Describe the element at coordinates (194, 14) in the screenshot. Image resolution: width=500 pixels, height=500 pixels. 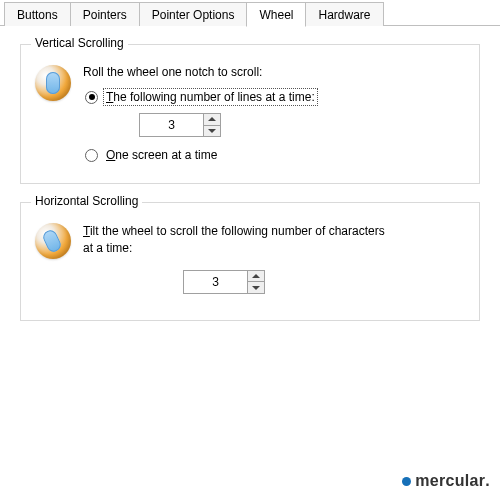
I see `tab-pointer-options: Pointer Options` at that location.